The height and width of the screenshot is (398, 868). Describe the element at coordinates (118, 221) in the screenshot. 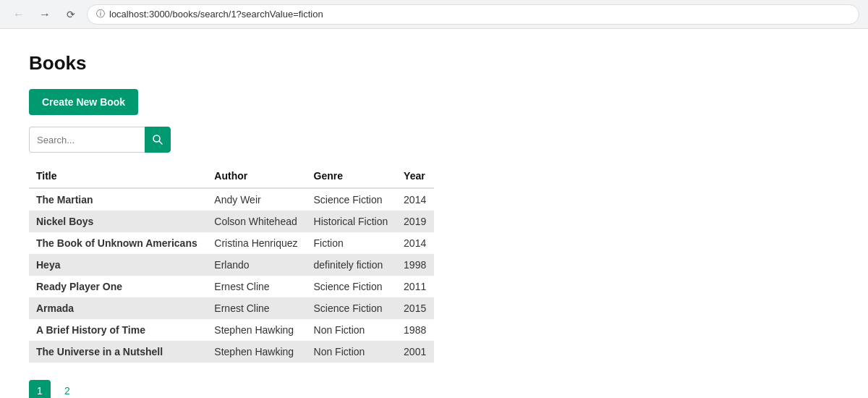

I see `book-title-cell: Nickel Boys` at that location.